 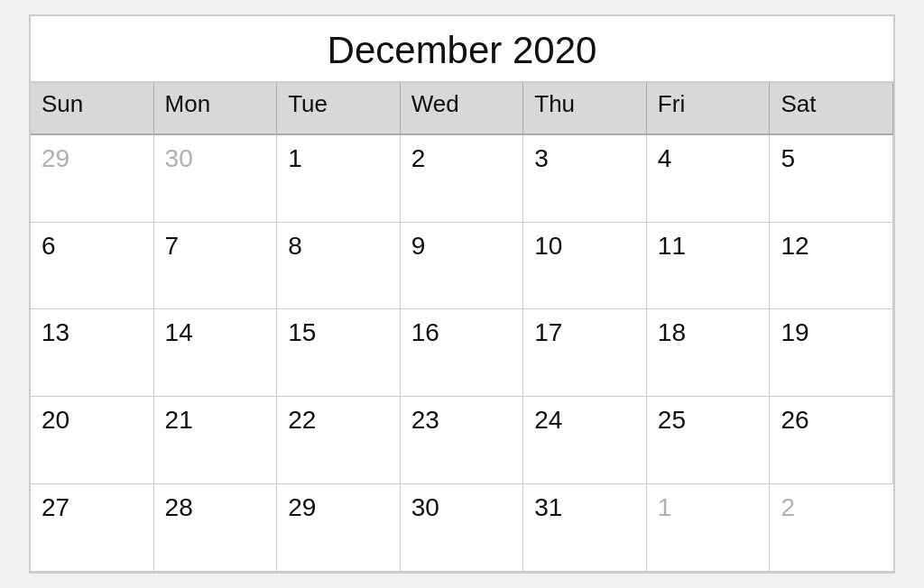 I want to click on day-cell: 21, so click(x=217, y=440).